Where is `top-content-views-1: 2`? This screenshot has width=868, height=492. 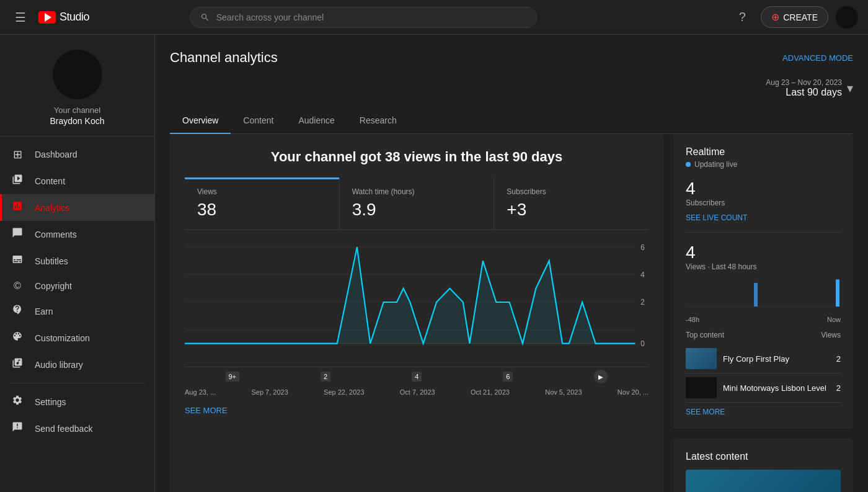
top-content-views-1: 2 is located at coordinates (838, 388).